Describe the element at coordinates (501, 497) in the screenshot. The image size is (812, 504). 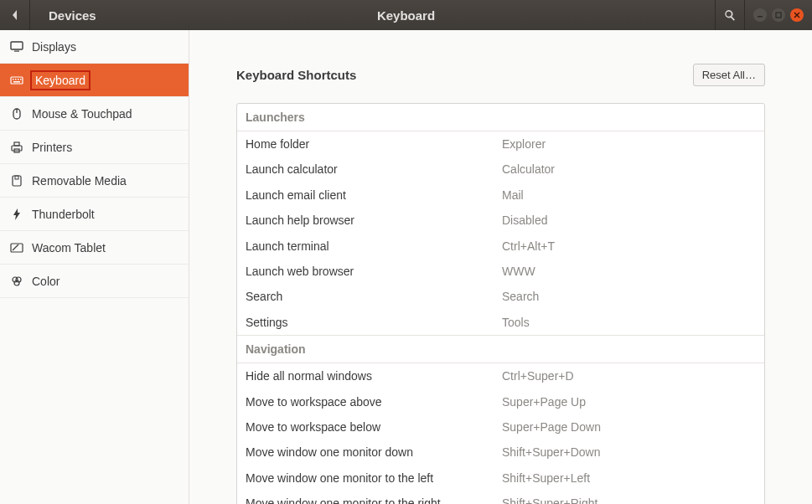
I see `shortcut-row: Move window one monitor to the rightShif…` at that location.